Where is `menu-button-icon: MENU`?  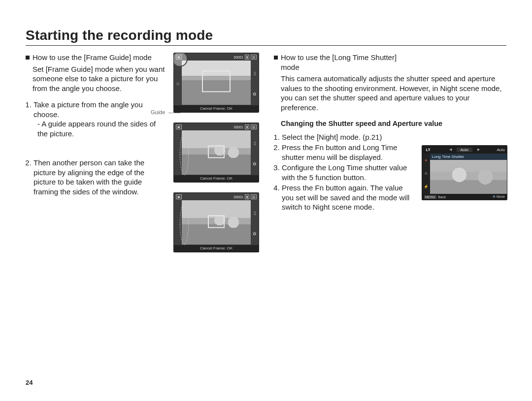
menu-button-icon: MENU is located at coordinates (431, 197).